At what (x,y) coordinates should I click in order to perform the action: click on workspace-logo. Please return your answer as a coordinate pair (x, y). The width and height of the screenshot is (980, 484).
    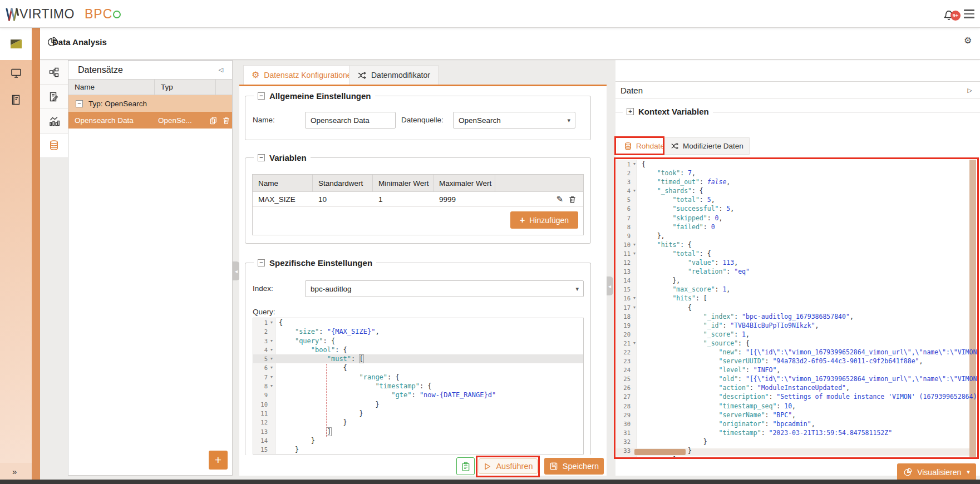
    Looking at the image, I should click on (16, 44).